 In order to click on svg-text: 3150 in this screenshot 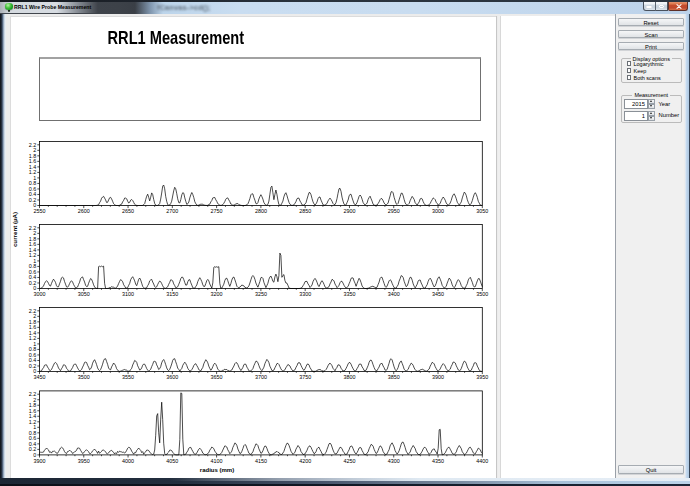, I will do `click(172, 294)`.